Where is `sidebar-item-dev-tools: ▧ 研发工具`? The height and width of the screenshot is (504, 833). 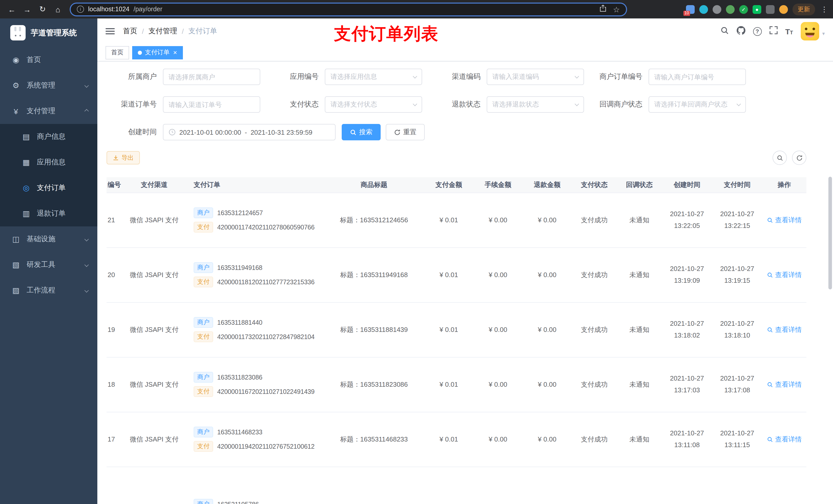
sidebar-item-dev-tools: ▧ 研发工具 is located at coordinates (49, 265).